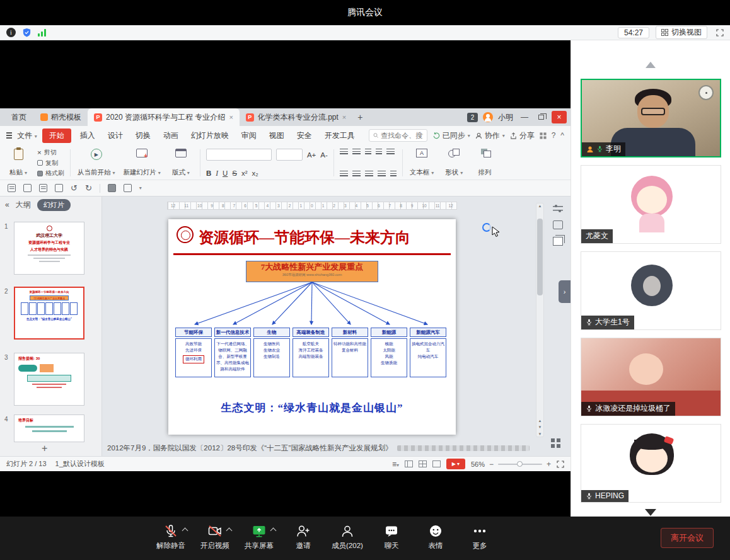 Image resolution: width=730 pixels, height=560 pixels. What do you see at coordinates (96, 163) in the screenshot?
I see `play-from-current-button: ▶ 从当前开始 ▾` at bounding box center [96, 163].